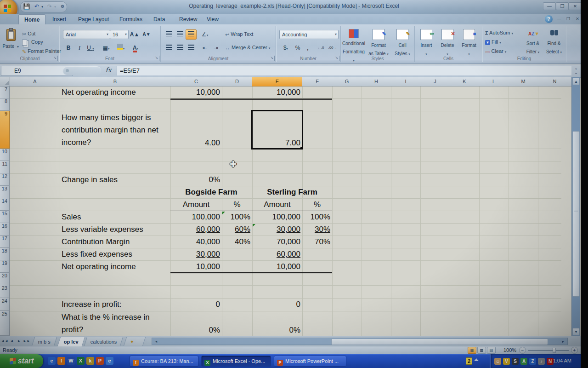  Describe the element at coordinates (11, 42) in the screenshot. I see `paste-button: Paste ▼` at that location.